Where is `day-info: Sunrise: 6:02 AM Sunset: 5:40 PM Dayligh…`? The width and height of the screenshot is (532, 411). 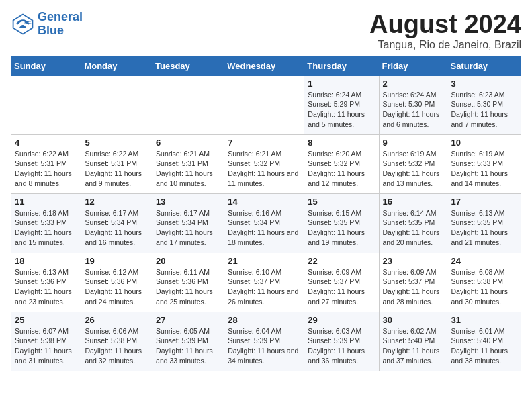 day-info: Sunrise: 6:02 AM Sunset: 5:40 PM Dayligh… is located at coordinates (414, 347).